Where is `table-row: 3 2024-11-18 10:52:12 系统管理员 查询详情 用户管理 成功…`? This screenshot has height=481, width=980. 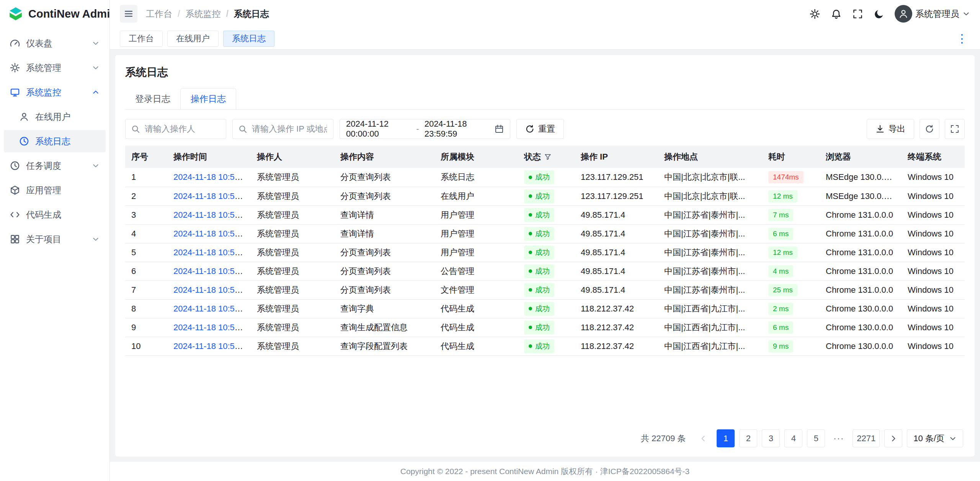 table-row: 3 2024-11-18 10:52:12 系统管理员 查询详情 用户管理 成功… is located at coordinates (545, 215).